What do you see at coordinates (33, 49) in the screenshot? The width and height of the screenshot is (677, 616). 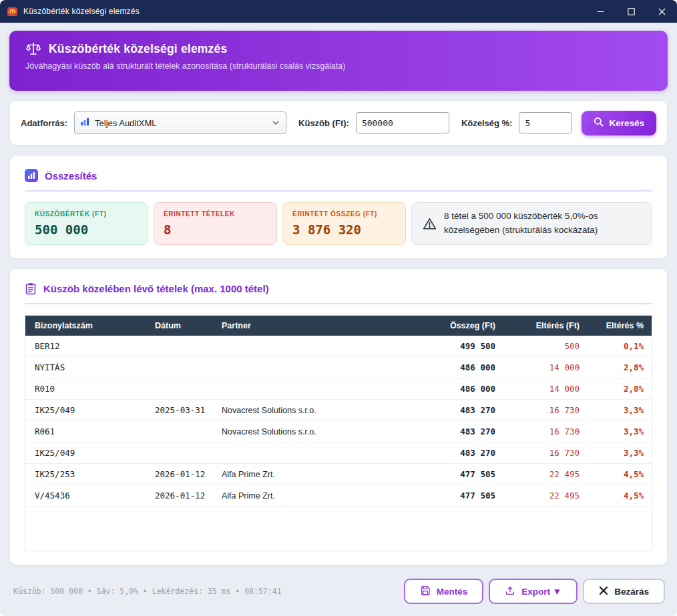 I see `scales-icon` at bounding box center [33, 49].